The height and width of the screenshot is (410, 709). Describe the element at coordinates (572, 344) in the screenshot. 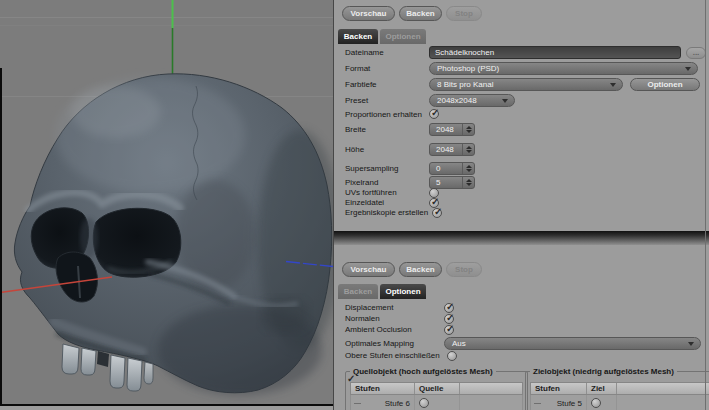

I see `optimales-mapping-dropdown: Aus` at that location.